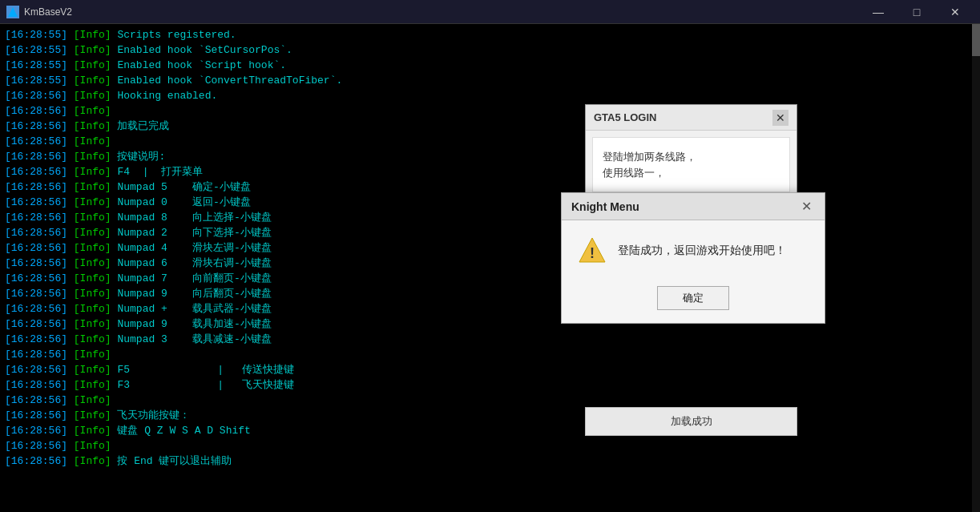 Image resolution: width=980 pixels, height=512 pixels. What do you see at coordinates (490, 171) in the screenshot?
I see `console-line: [16:28:56] [Info] F4 | 打开菜单` at bounding box center [490, 171].